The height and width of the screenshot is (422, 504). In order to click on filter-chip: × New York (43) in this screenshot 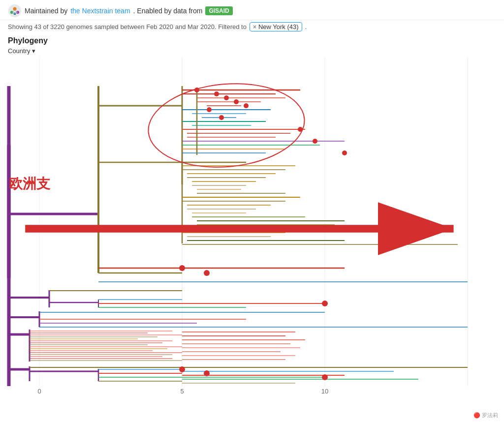, I will do `click(276, 27)`.